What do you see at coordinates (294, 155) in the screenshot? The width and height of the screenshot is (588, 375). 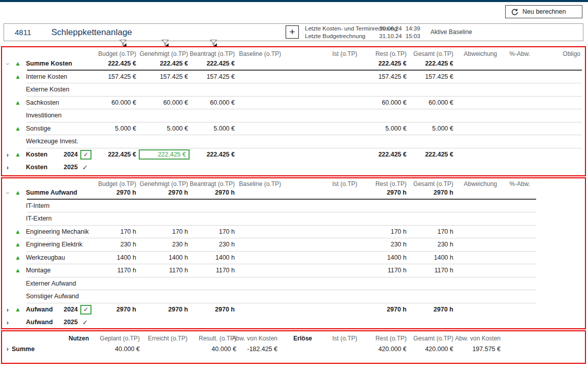 I see `table-row: ›▲Kosten2024✓222.425 €222.425 €222.425 €…` at bounding box center [294, 155].